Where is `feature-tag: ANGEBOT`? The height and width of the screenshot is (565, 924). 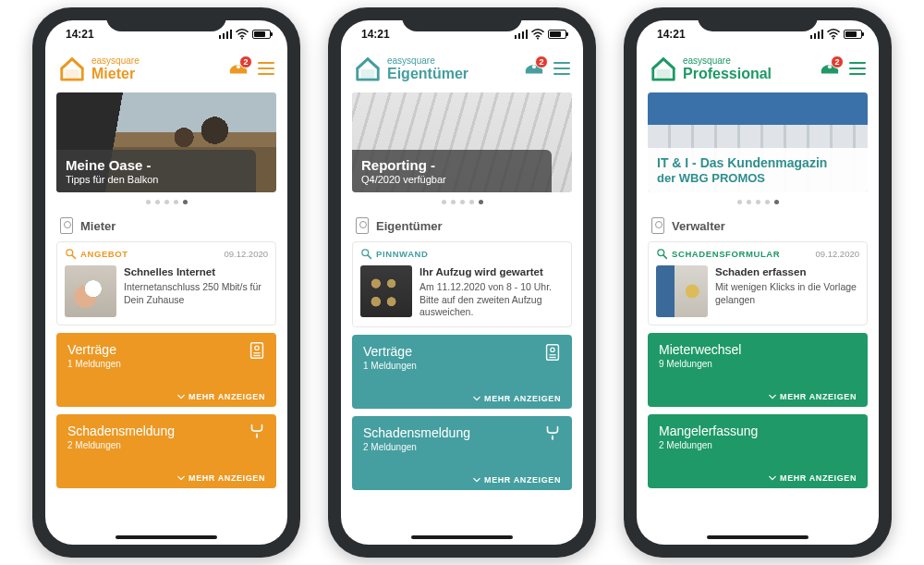 feature-tag: ANGEBOT is located at coordinates (96, 253).